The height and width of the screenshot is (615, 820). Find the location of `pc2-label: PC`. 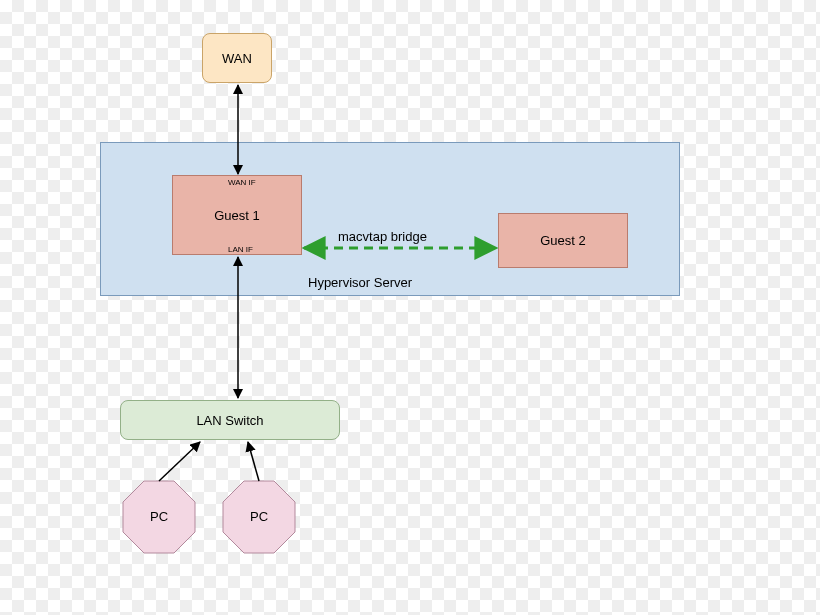

pc2-label: PC is located at coordinates (259, 516).